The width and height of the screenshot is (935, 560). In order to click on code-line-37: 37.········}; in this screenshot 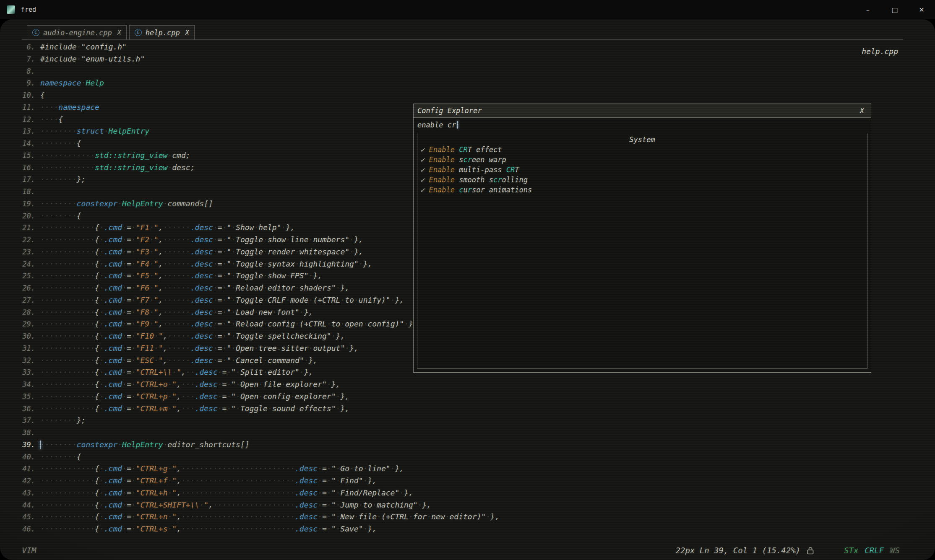, I will do `click(467, 421)`.